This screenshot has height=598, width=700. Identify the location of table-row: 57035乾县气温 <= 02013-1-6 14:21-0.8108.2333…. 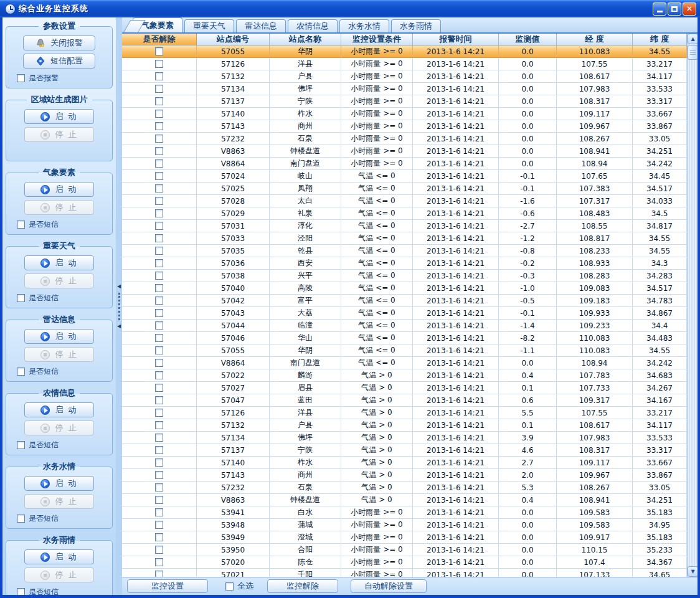
(410, 251).